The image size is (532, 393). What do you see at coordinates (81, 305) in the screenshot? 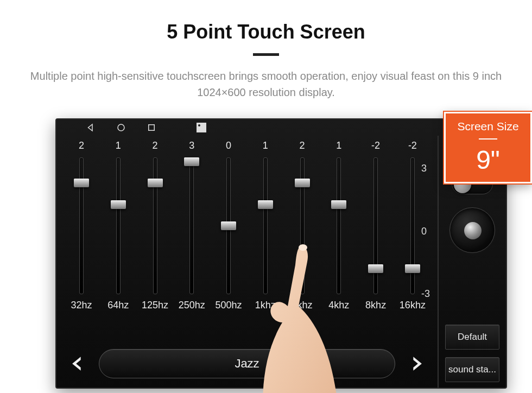
I see `eq-band-freq: 32hz` at bounding box center [81, 305].